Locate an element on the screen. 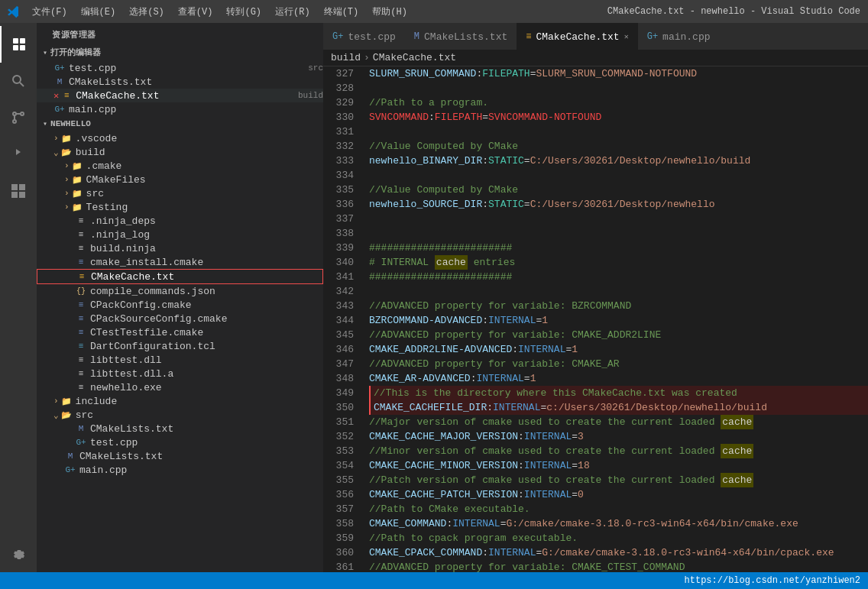  file-cpacksourceconfig: ≡ CPackSourceConfig.cmake is located at coordinates (180, 319).